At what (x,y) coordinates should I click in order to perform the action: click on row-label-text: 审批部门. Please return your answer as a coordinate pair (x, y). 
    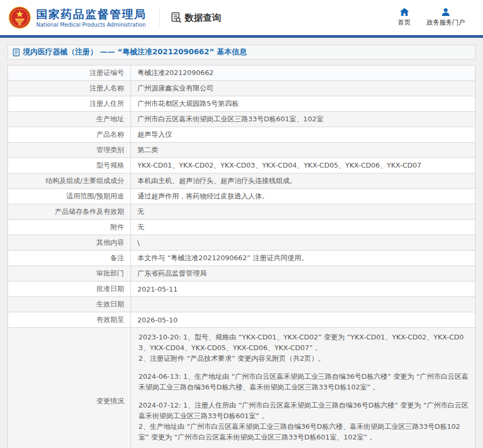
    Looking at the image, I should click on (110, 273).